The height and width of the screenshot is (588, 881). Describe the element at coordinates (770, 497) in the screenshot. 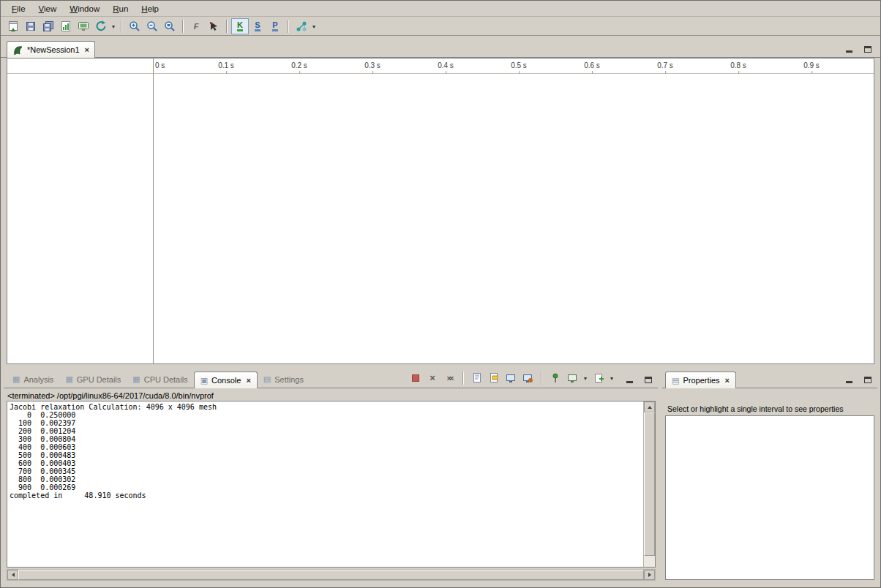

I see `properties-content` at that location.